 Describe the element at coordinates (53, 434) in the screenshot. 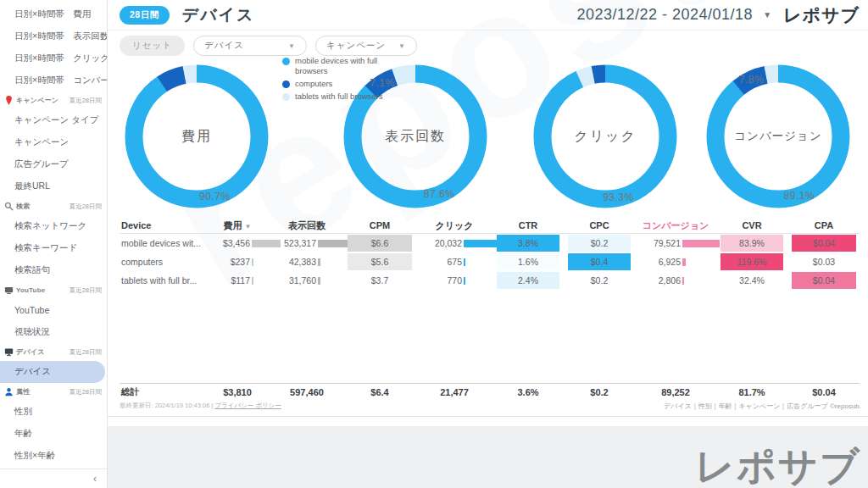

I see `sidebar-item: 年齢` at that location.